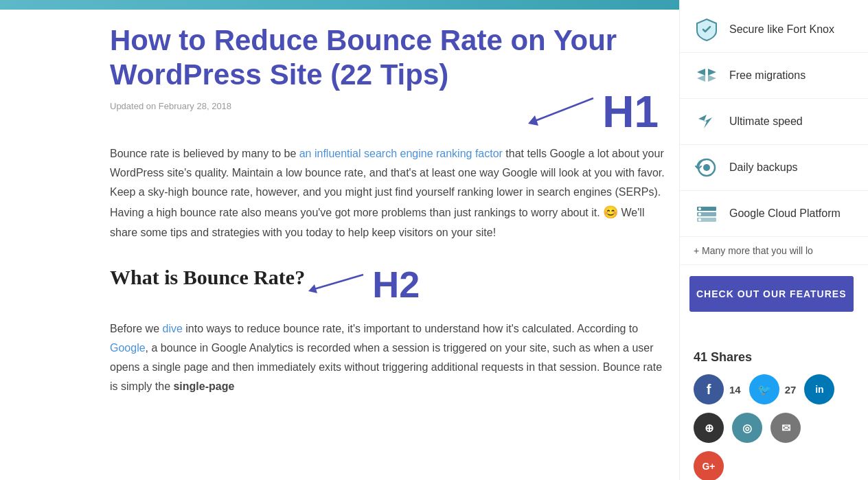  What do you see at coordinates (396, 284) in the screenshot?
I see `h2-label: H2` at bounding box center [396, 284].